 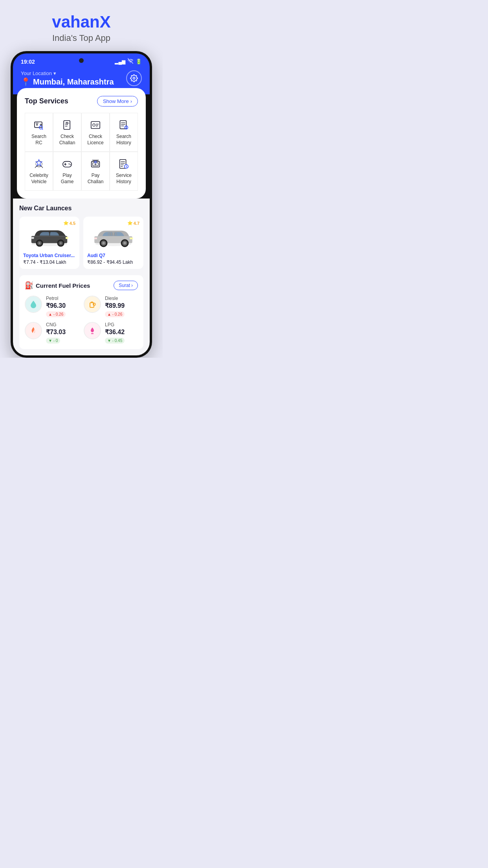 What do you see at coordinates (92, 331) in the screenshot?
I see `lpg-icon-circle` at bounding box center [92, 331].